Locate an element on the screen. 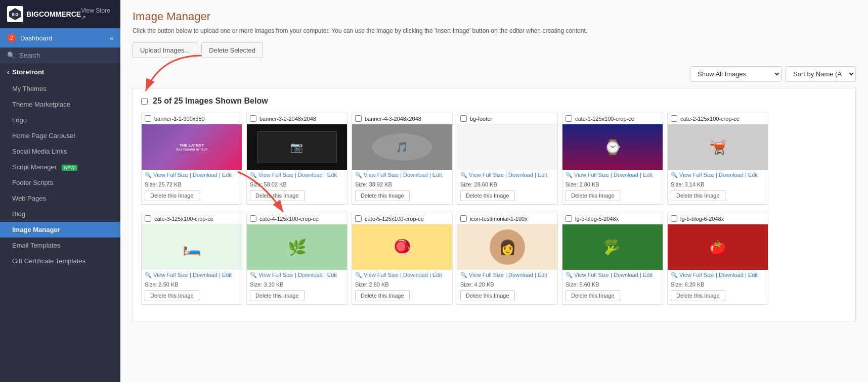 This screenshot has width=868, height=382. image-5-download: Download is located at coordinates (626, 175).